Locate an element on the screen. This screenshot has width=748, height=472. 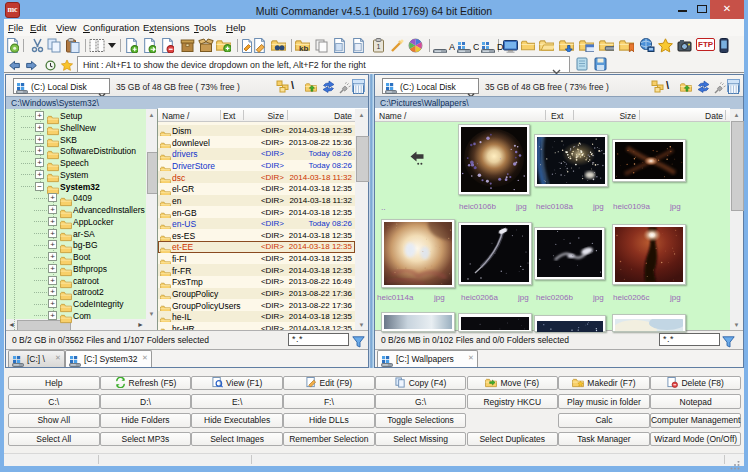
svg-text: C is located at coordinates (476, 47).